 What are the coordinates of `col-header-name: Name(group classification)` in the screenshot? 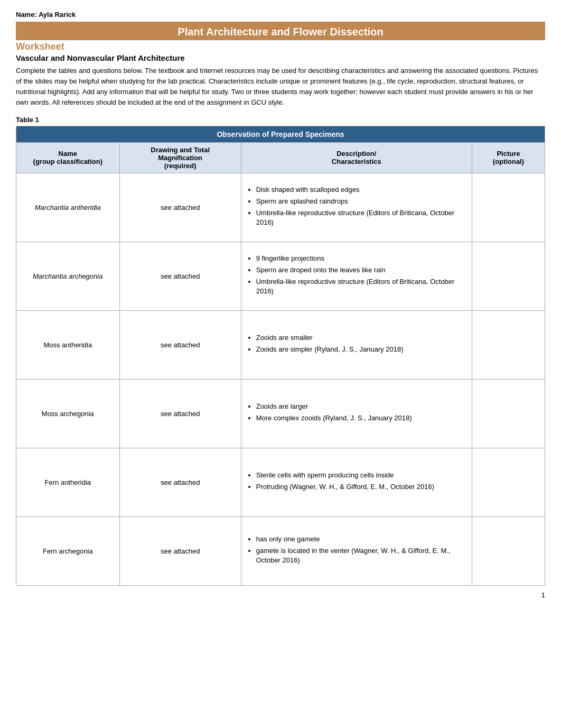 It's located at (68, 158).